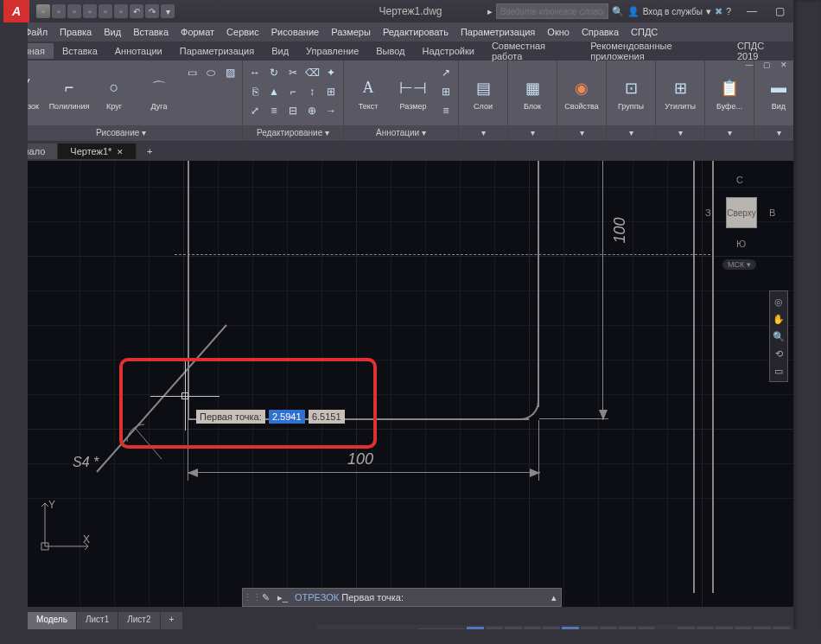 The width and height of the screenshot is (821, 644). Describe the element at coordinates (741, 244) in the screenshot. I see `viewcube-south: Ю` at that location.